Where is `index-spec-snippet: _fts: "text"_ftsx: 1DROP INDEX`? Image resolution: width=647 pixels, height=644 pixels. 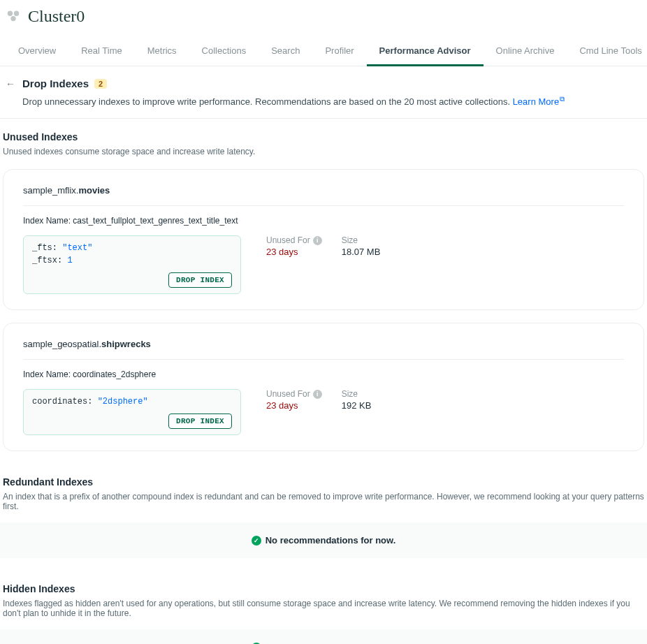 index-spec-snippet: _fts: "text"_ftsx: 1DROP INDEX is located at coordinates (132, 265).